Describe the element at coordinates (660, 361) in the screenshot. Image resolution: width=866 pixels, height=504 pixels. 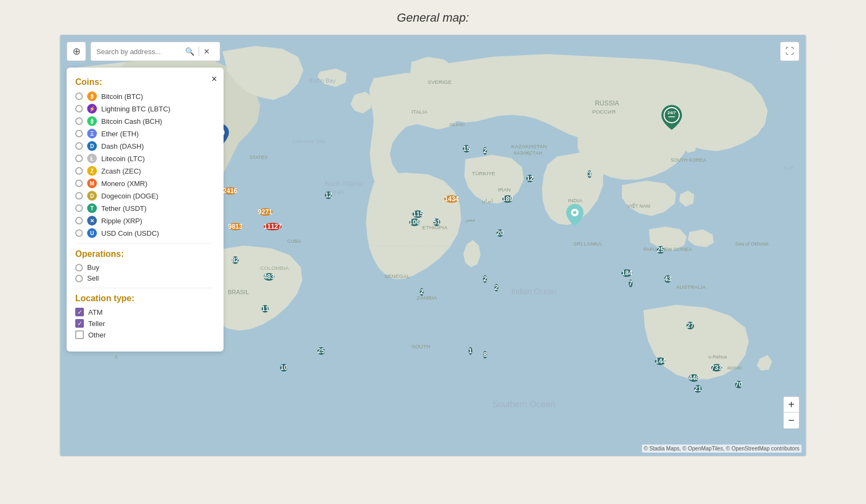
I see `cluster-marker-m29: 144` at that location.